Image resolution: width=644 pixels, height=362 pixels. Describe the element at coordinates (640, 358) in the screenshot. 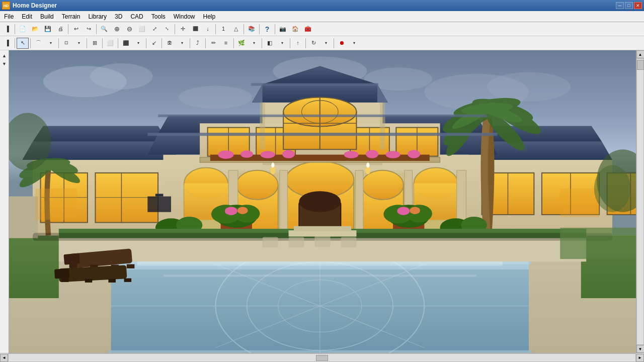

I see `scroll-right-button: ►` at that location.